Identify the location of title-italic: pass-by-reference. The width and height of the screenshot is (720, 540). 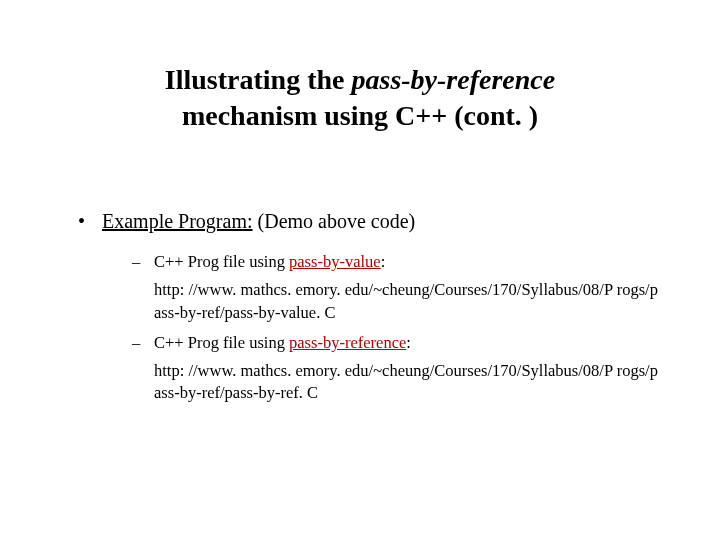
(453, 80).